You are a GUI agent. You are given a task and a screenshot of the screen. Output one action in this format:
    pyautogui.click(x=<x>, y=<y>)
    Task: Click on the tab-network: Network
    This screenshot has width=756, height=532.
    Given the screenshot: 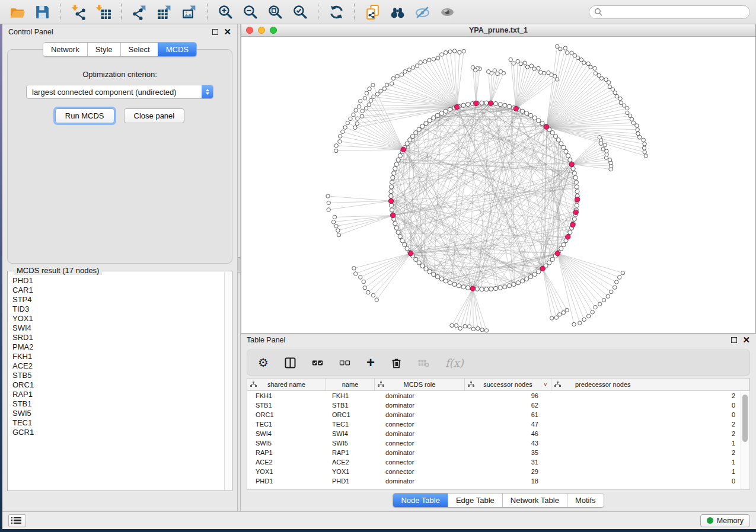 What is the action you would take?
    pyautogui.click(x=65, y=50)
    